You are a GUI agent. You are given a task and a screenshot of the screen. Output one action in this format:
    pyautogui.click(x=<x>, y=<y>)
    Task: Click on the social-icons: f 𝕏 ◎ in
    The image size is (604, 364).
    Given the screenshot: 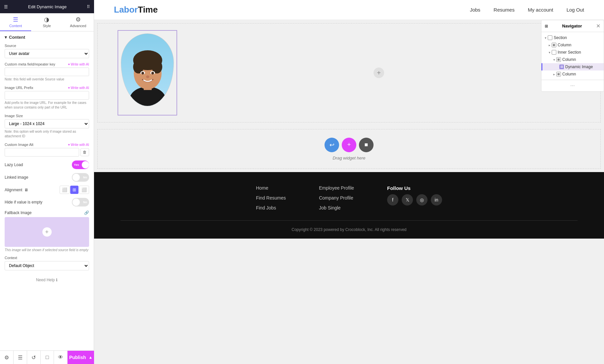 What is the action you would take?
    pyautogui.click(x=415, y=200)
    